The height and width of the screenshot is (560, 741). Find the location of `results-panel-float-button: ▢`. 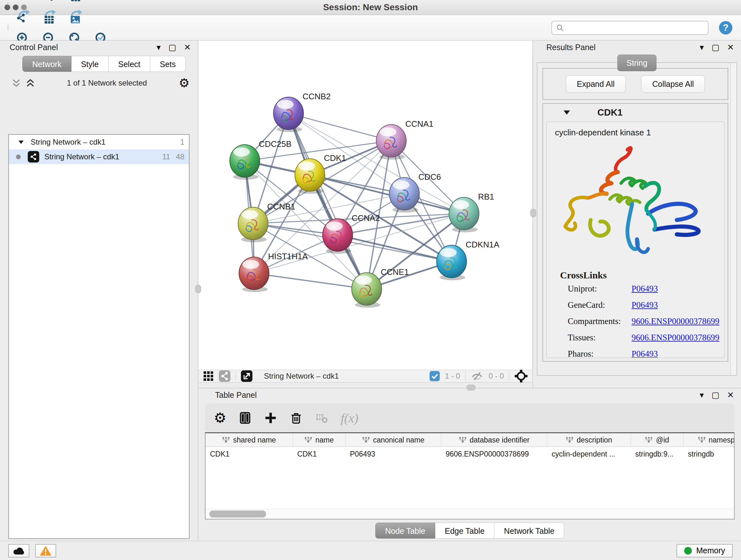

results-panel-float-button: ▢ is located at coordinates (716, 47).